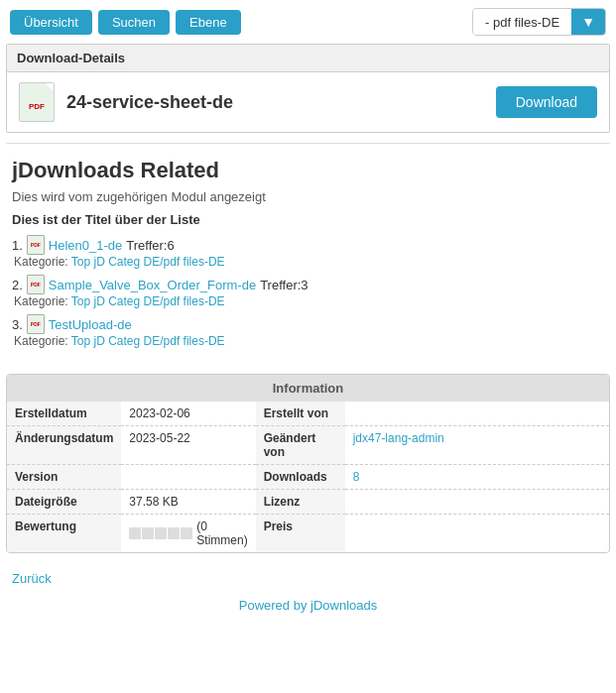  I want to click on download-button: Download, so click(547, 102).